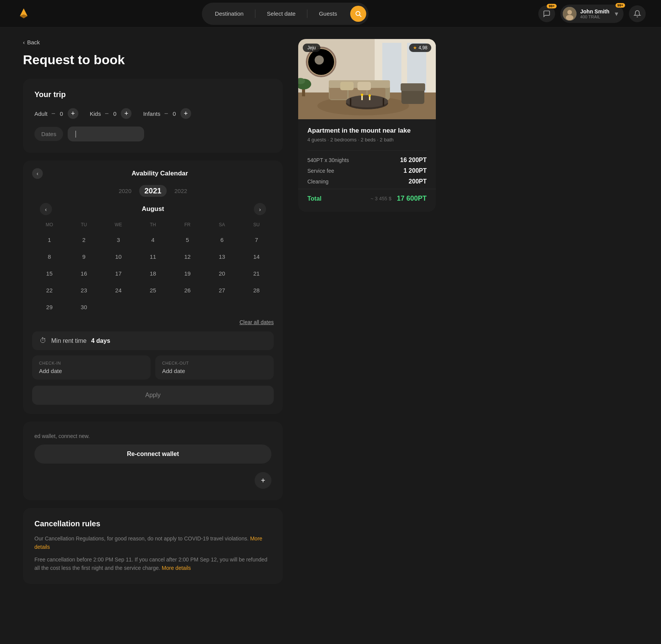 The image size is (661, 644). Describe the element at coordinates (46, 209) in the screenshot. I see `prev-month-button: ‹` at that location.